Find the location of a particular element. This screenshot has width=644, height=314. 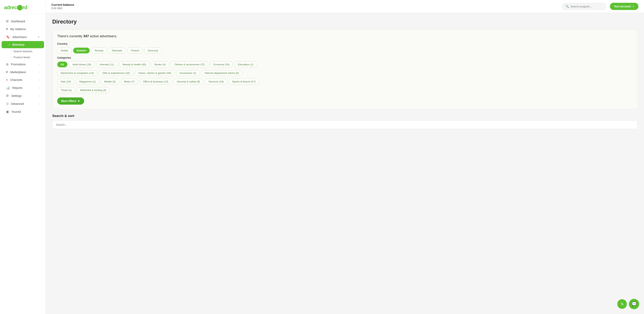

more-filters-button: More filters ▼ is located at coordinates (70, 101).